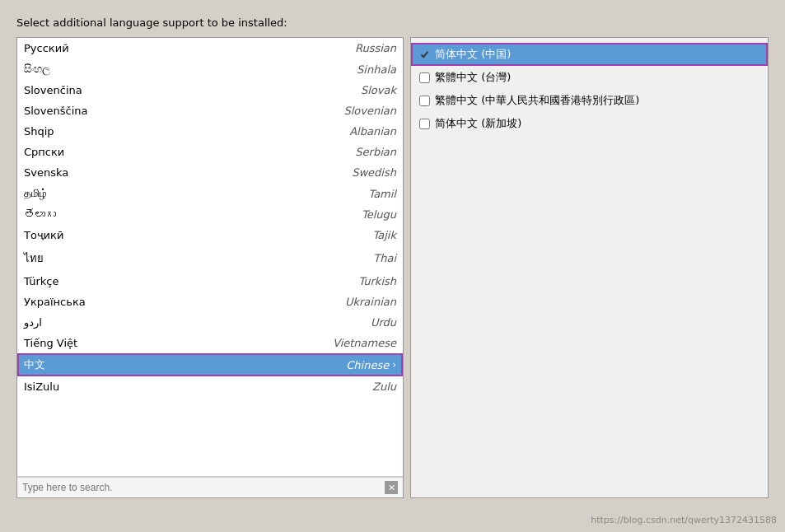 The image size is (785, 532). Describe the element at coordinates (384, 236) in the screenshot. I see `lang-english-name: Tajik` at that location.